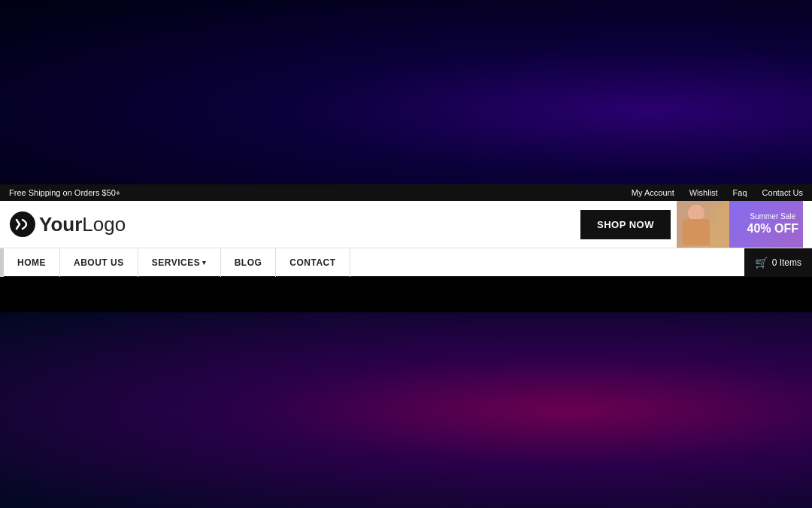 This screenshot has width=812, height=508. I want to click on summer-sale-line1: Summer Sale, so click(773, 217).